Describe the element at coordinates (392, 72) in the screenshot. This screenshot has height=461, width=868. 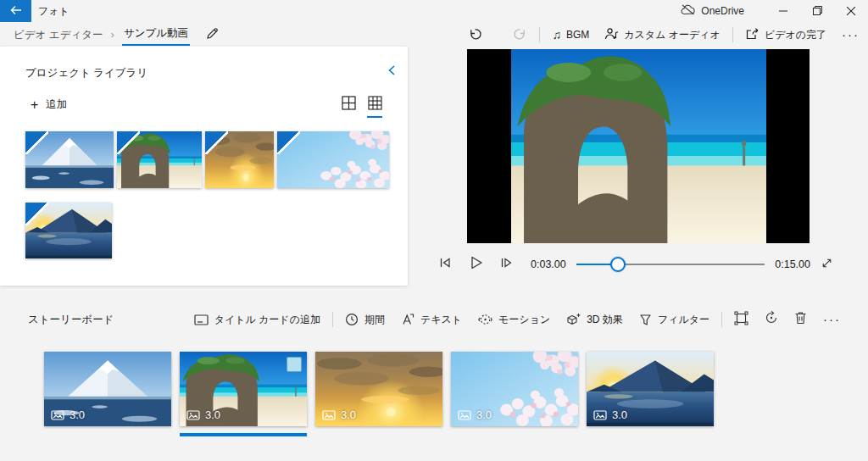
I see `chevron-left-icon` at that location.